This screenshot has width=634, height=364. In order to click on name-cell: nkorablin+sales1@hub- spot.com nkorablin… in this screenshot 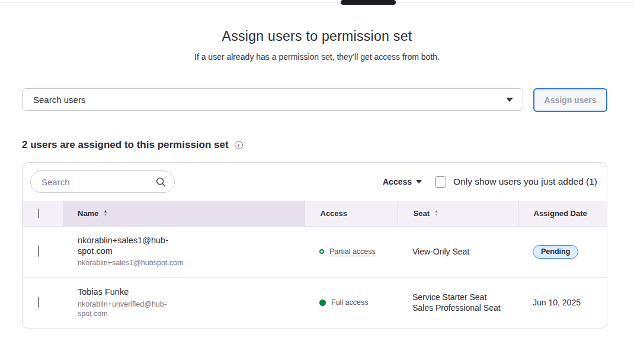, I will do `click(184, 252)`.